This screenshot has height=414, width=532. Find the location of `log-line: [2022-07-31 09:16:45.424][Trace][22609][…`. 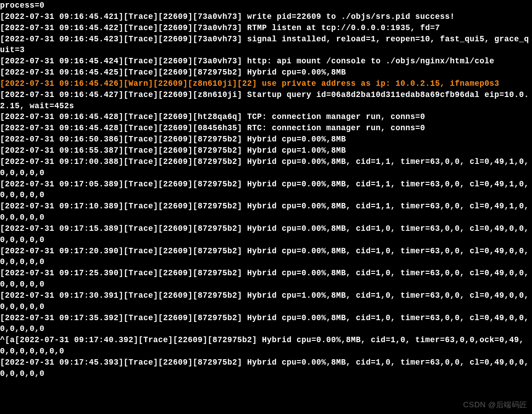

log-line: [2022-07-31 09:16:45.424][Trace][22609][… is located at coordinates (266, 61).